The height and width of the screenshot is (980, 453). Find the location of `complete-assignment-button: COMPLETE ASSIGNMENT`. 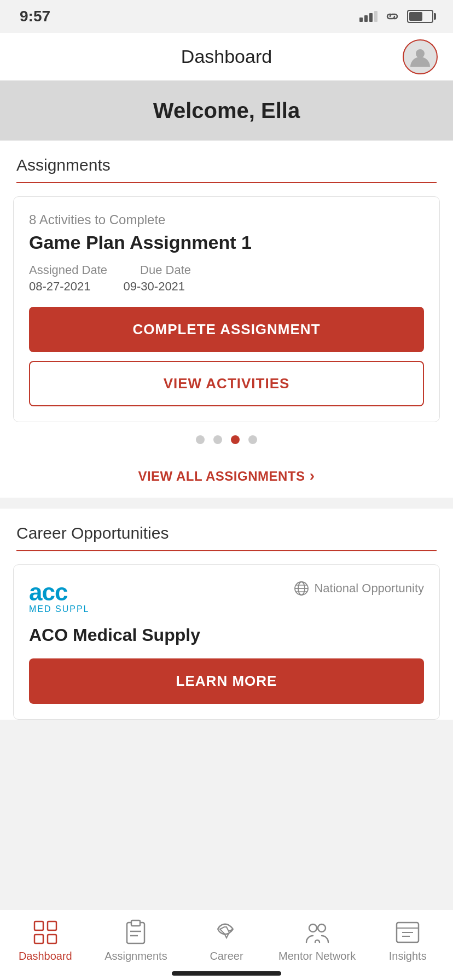

complete-assignment-button: COMPLETE ASSIGNMENT is located at coordinates (226, 329).